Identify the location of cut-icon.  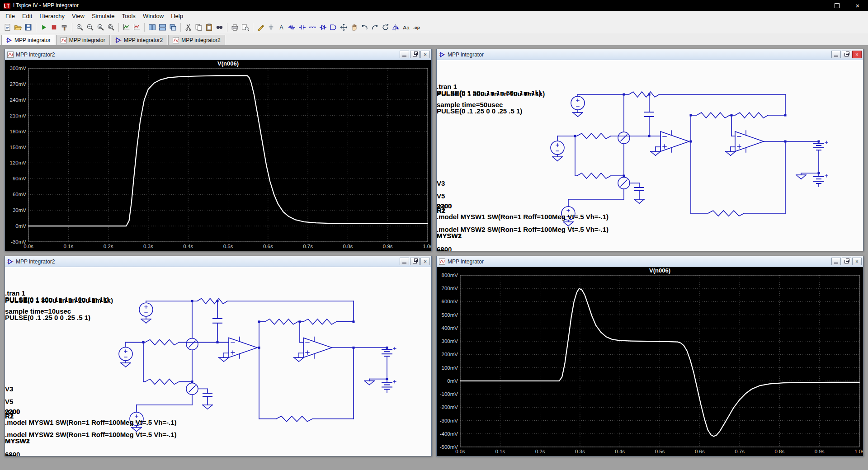
(188, 27).